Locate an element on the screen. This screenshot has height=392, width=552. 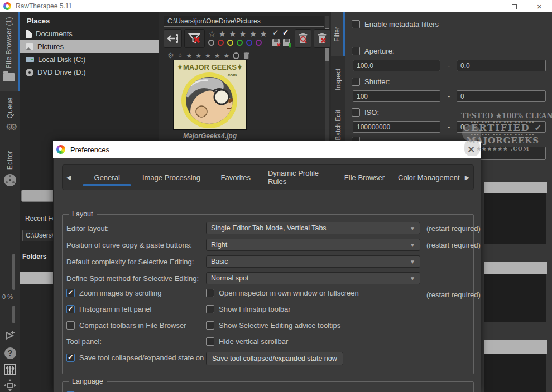
move-icon is located at coordinates (10, 385).